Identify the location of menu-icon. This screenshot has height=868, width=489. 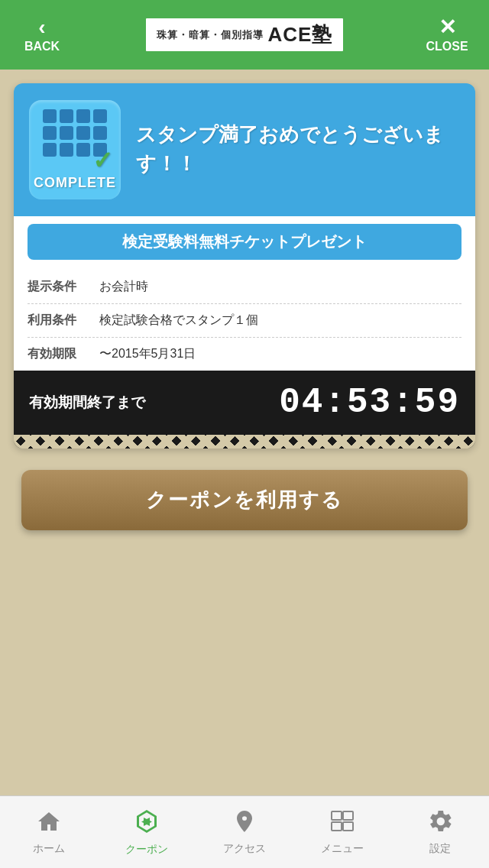
(342, 824).